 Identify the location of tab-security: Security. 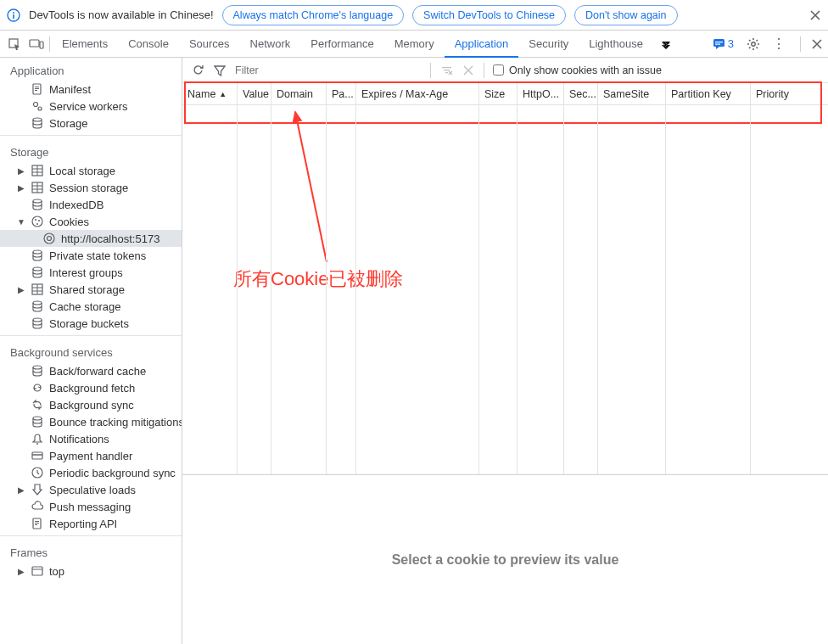
(548, 44).